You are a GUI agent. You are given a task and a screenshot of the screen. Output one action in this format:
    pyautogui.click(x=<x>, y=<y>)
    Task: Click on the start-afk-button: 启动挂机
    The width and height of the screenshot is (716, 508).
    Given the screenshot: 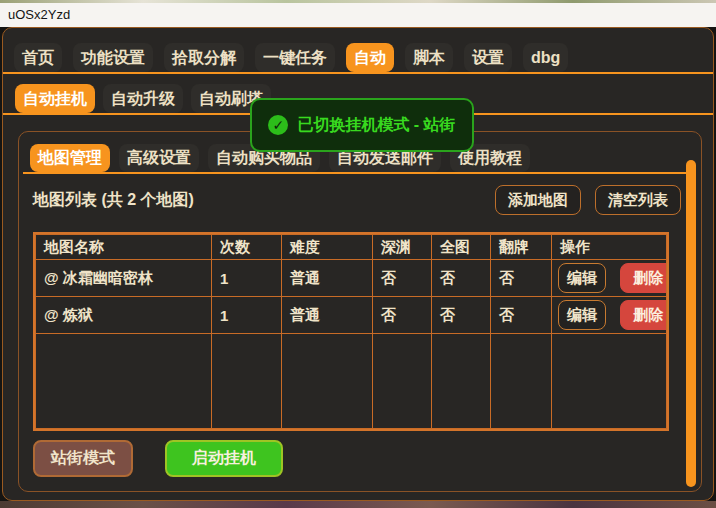 What is the action you would take?
    pyautogui.click(x=224, y=458)
    